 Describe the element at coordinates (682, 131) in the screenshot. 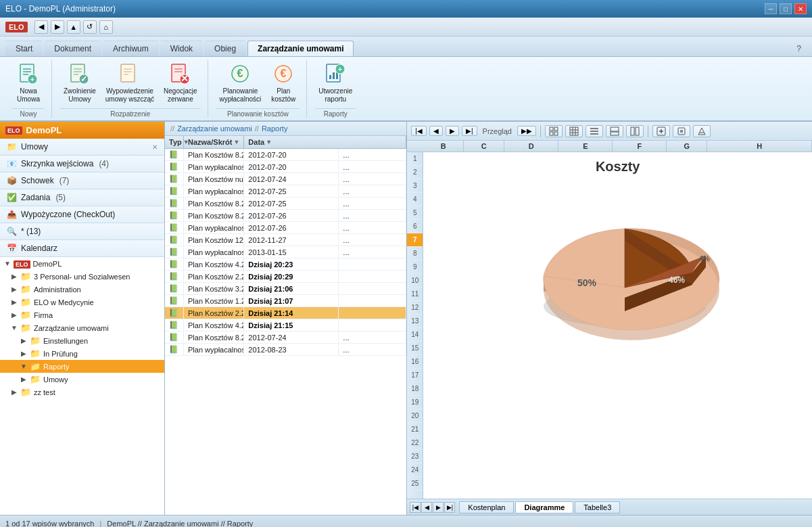

I see `export-btn2` at that location.